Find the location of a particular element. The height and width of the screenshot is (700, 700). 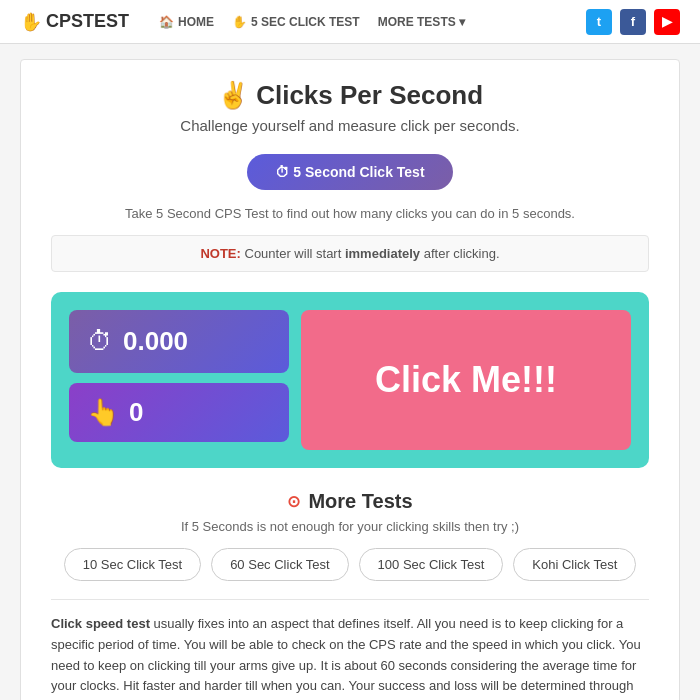

cta-label: 5 Second Click Test is located at coordinates (358, 172).